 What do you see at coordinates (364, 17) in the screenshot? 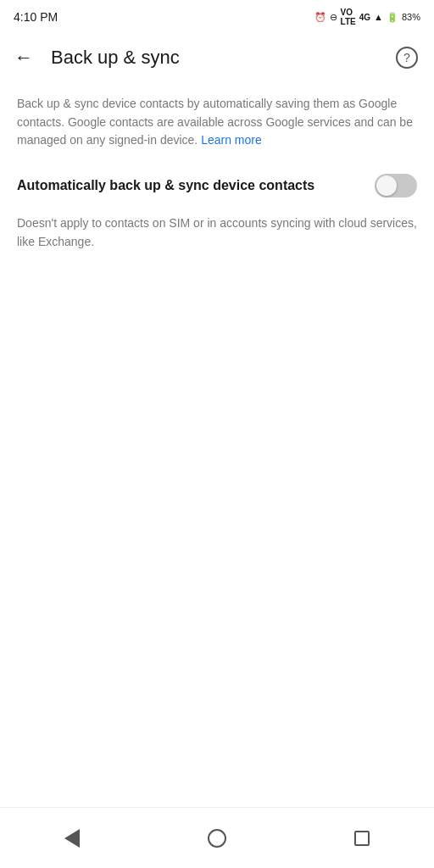
I see `signal-4g-icon: 4G` at bounding box center [364, 17].